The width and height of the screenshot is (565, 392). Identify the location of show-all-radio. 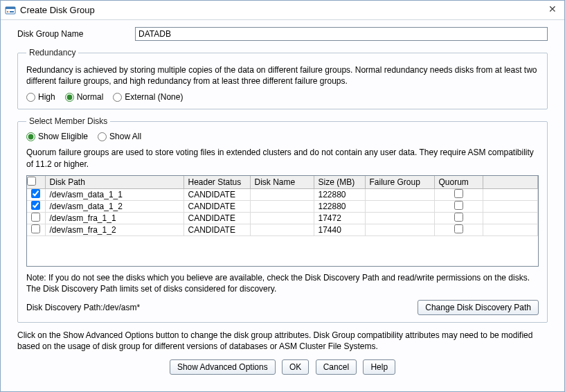
(102, 137).